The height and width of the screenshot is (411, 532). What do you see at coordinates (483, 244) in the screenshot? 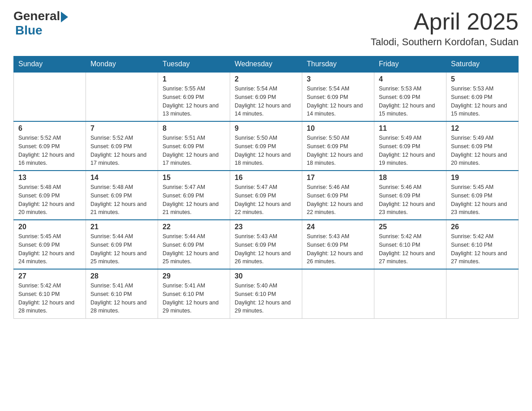
I see `calendar-cell: 26Sunrise: 5:42 AMSunset: 6:10 PMDayligh…` at bounding box center [483, 244].